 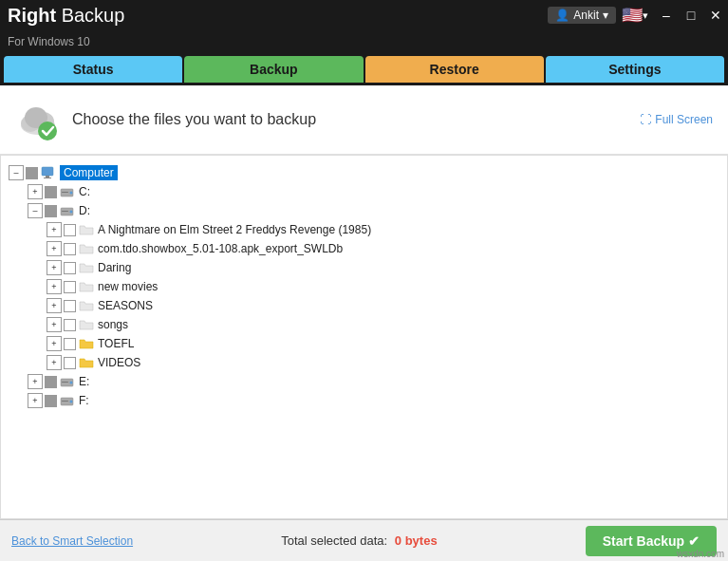 What do you see at coordinates (334, 541) in the screenshot?
I see `total-label: Total selected data:` at bounding box center [334, 541].